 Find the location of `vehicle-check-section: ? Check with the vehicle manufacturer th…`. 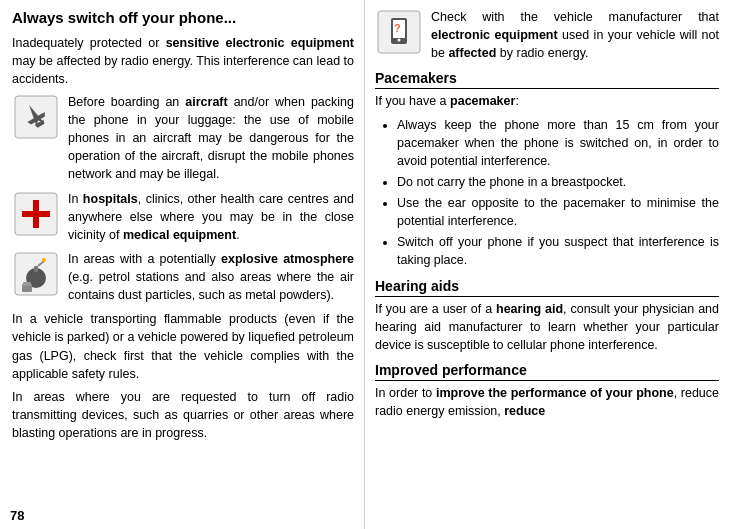

vehicle-check-section: ? Check with the vehicle manufacturer th… is located at coordinates (547, 35).